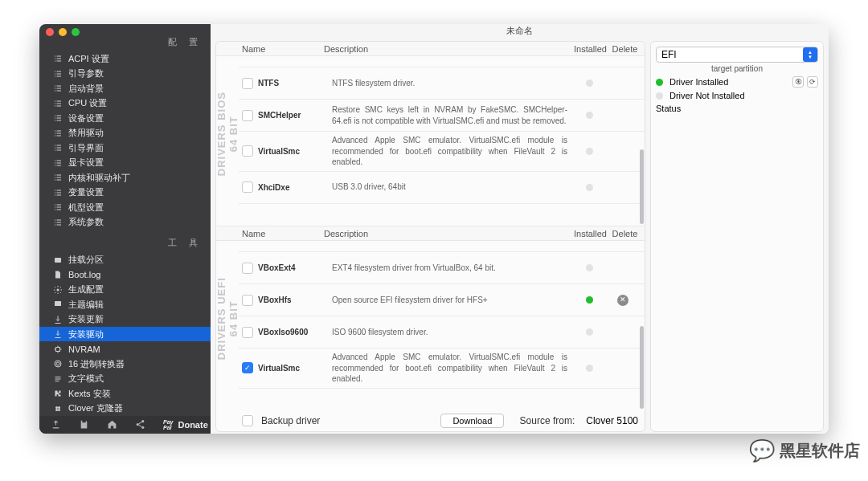 The height and width of the screenshot is (481, 868). I want to click on eject-button: ⦿, so click(798, 82).